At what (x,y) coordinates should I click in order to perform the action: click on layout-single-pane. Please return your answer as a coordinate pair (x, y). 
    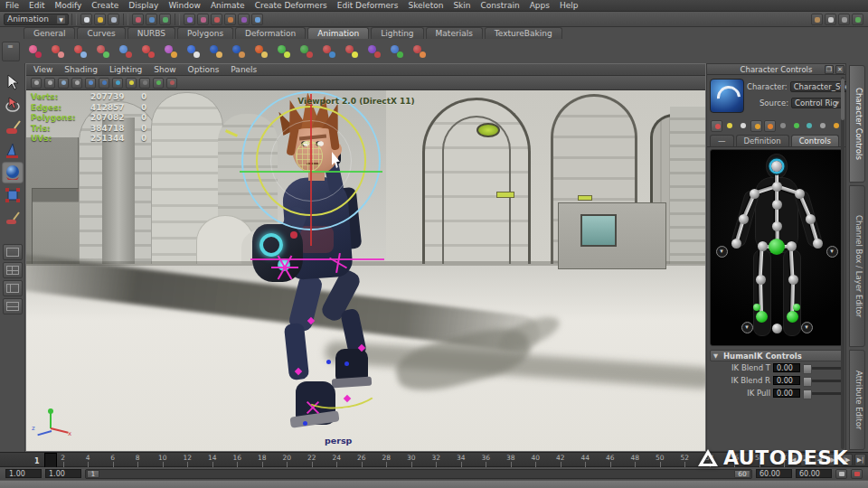
    Looking at the image, I should click on (13, 252).